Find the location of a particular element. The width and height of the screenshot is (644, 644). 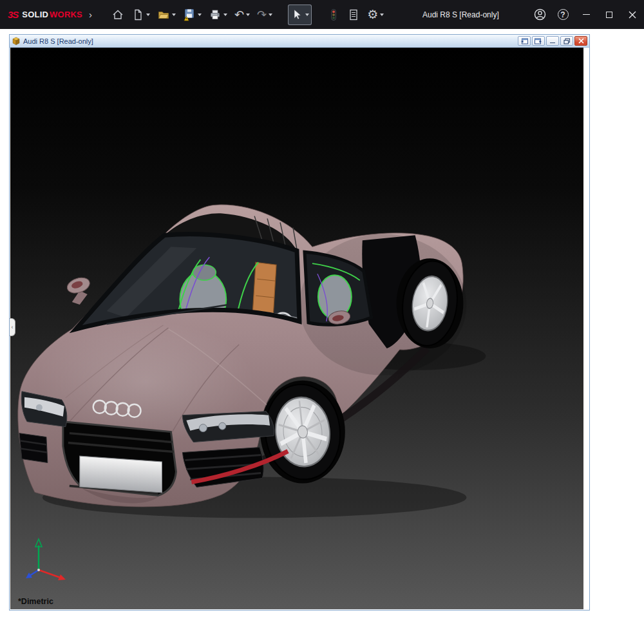

home-button is located at coordinates (118, 15).